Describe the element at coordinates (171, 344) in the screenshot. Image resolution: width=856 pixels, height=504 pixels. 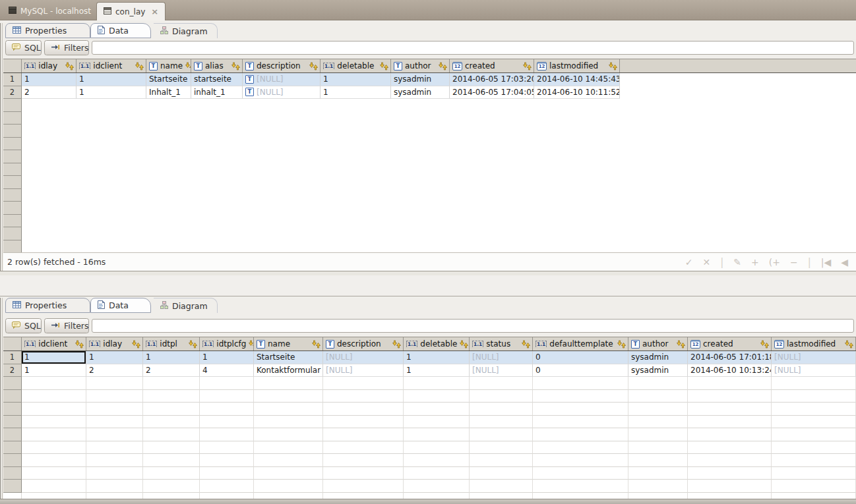
I see `column-header-idtpl: 1.1idtpl` at that location.